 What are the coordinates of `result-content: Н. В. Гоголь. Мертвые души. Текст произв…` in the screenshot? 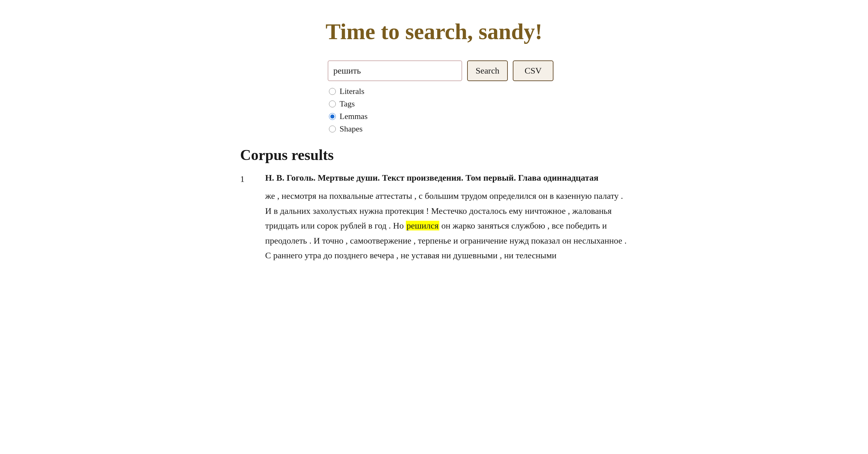 It's located at (446, 218).